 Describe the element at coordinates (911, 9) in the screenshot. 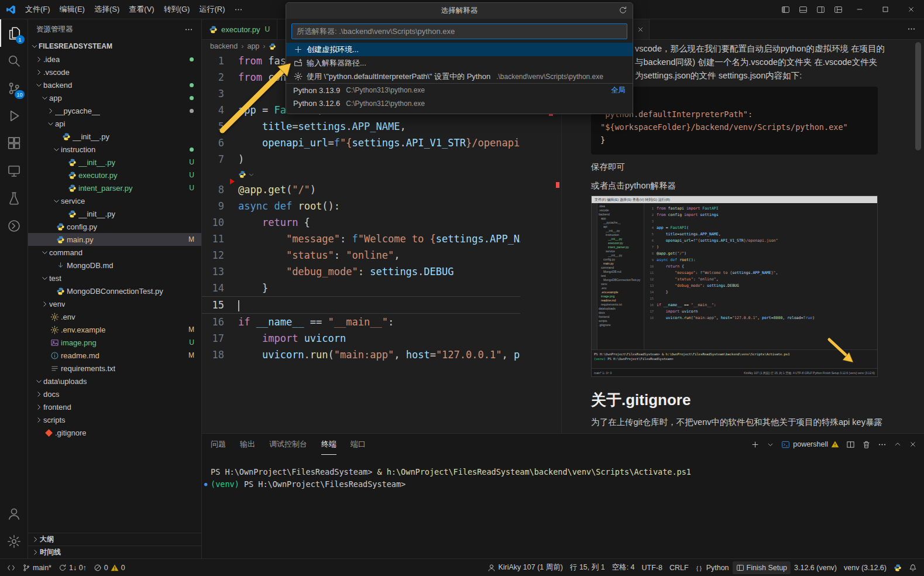

I see `close-window-button` at that location.